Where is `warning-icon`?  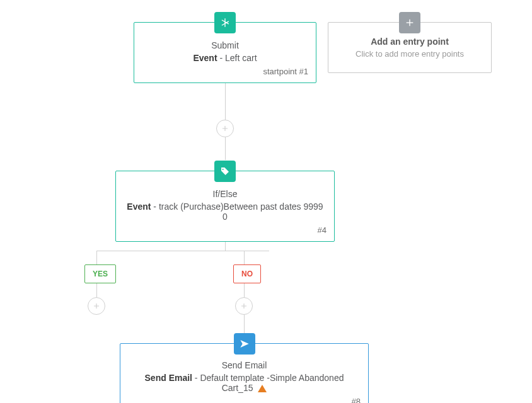 warning-icon is located at coordinates (262, 389).